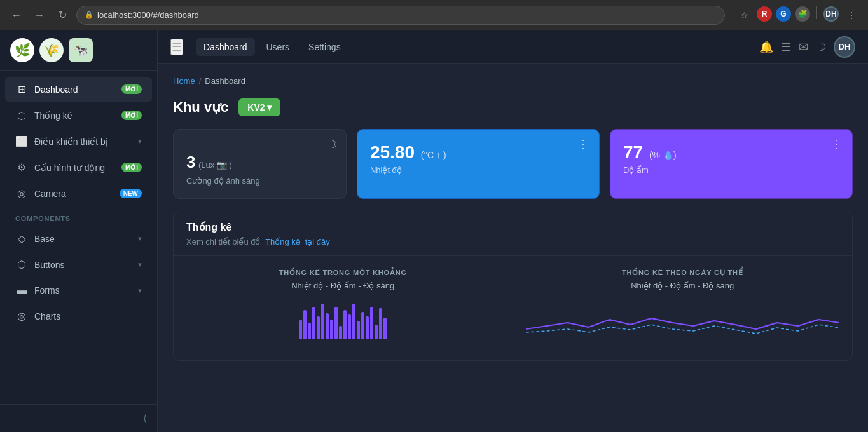 The width and height of the screenshot is (868, 432). What do you see at coordinates (478, 170) in the screenshot?
I see `temp-label: Nhiệt độ` at bounding box center [478, 170].